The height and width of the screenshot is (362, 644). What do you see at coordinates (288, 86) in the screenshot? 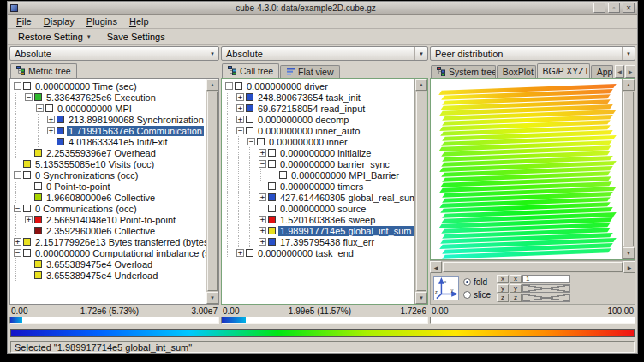
I see `tree-node-label: 0.000000000 driver` at bounding box center [288, 86].